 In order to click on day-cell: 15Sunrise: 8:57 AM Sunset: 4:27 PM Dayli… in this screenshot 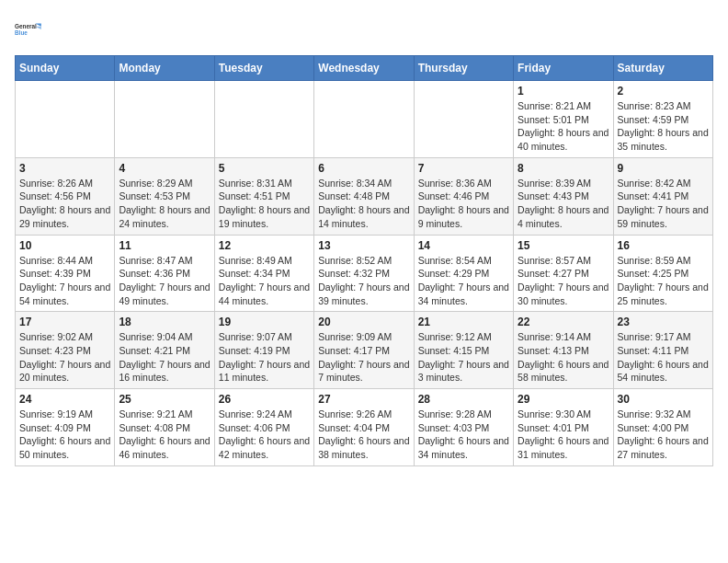, I will do `click(563, 273)`.